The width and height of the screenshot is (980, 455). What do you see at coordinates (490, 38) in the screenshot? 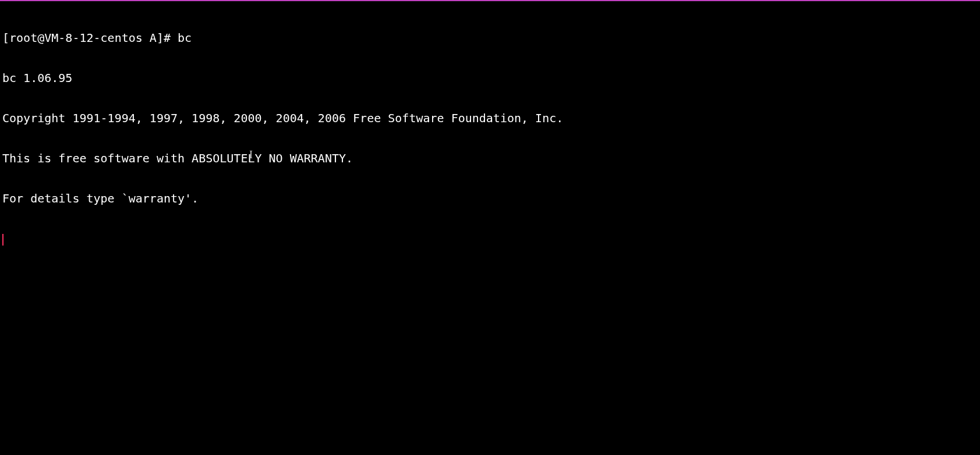
I see `terminal-line: [root@VM-8-12-centos A]# bc` at bounding box center [490, 38].